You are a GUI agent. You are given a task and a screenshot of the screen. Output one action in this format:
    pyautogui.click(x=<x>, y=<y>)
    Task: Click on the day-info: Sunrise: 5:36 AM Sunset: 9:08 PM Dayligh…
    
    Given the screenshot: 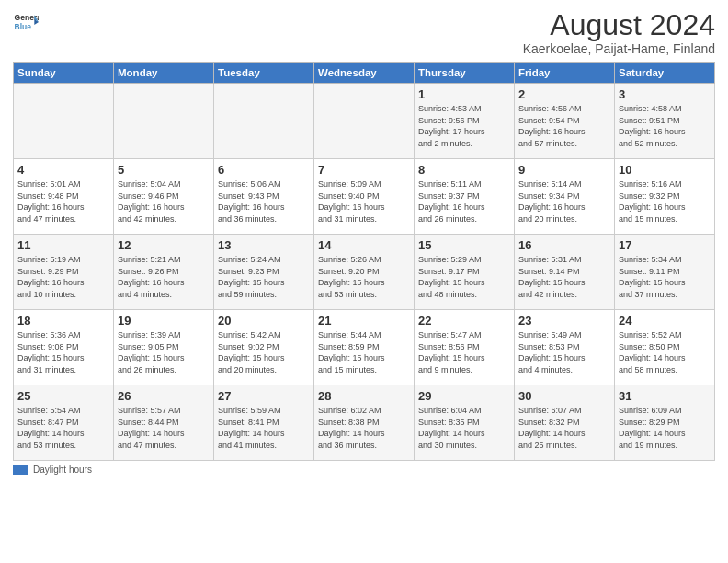 What is the action you would take?
    pyautogui.click(x=63, y=352)
    